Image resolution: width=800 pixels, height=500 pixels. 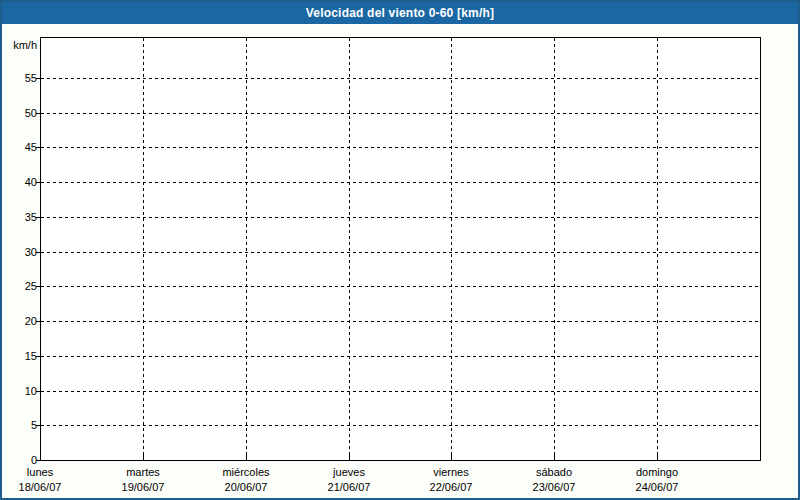 What do you see at coordinates (400, 13) in the screenshot?
I see `chart-title: Velocidad del viento 0-60 [km/h]` at bounding box center [400, 13].